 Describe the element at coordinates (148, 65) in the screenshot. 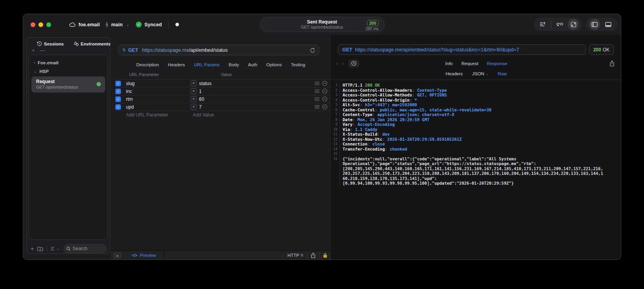

I see `tab-description: Description` at that location.